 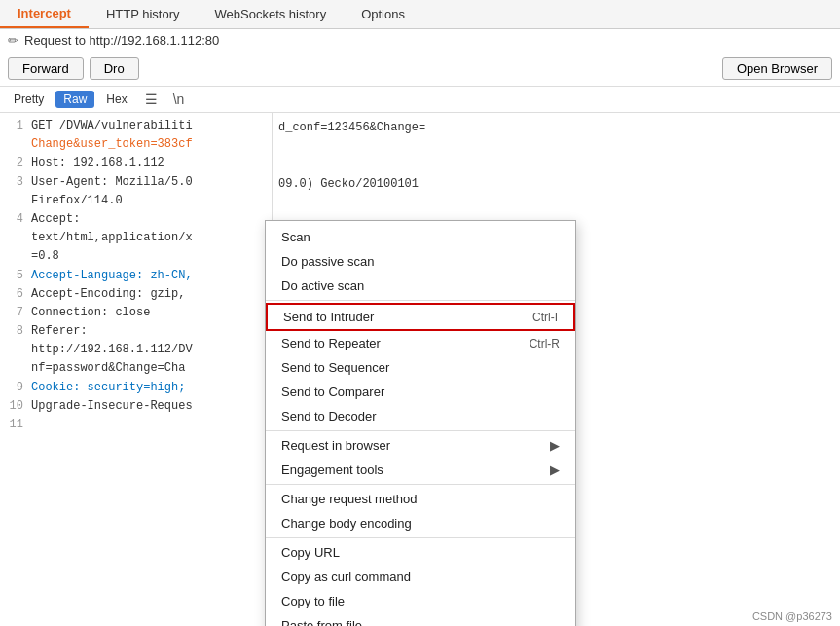 What do you see at coordinates (143, 14) in the screenshot?
I see `tab-http-history: HTTP history` at bounding box center [143, 14].